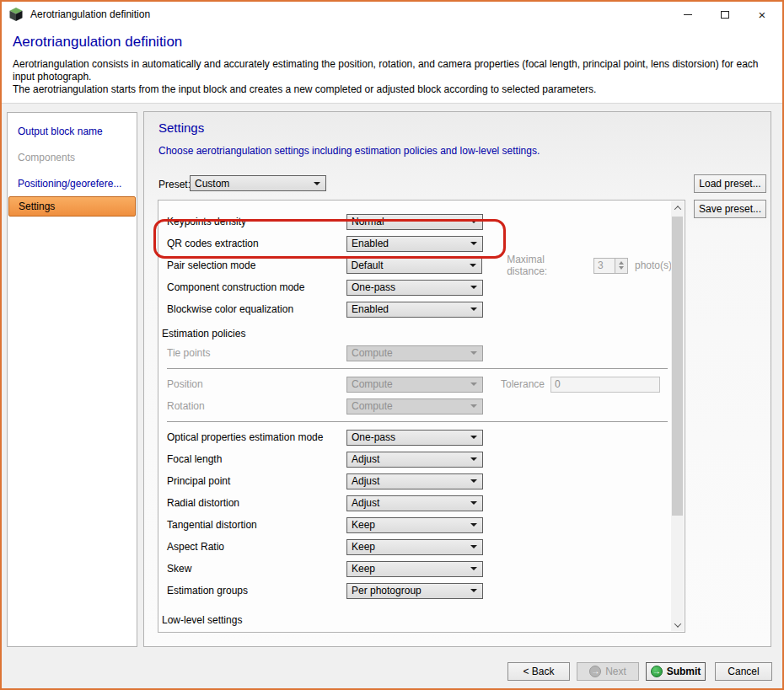 The height and width of the screenshot is (690, 784). Describe the element at coordinates (595, 671) in the screenshot. I see `next-arrow-icon: →` at that location.